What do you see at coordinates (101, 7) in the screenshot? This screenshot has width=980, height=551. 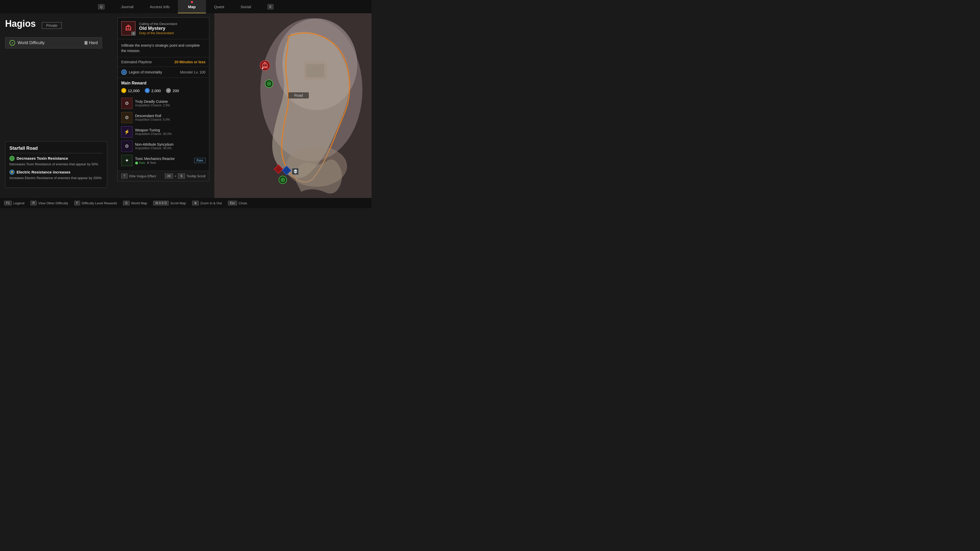 I see `q-key: Q` at bounding box center [101, 7].